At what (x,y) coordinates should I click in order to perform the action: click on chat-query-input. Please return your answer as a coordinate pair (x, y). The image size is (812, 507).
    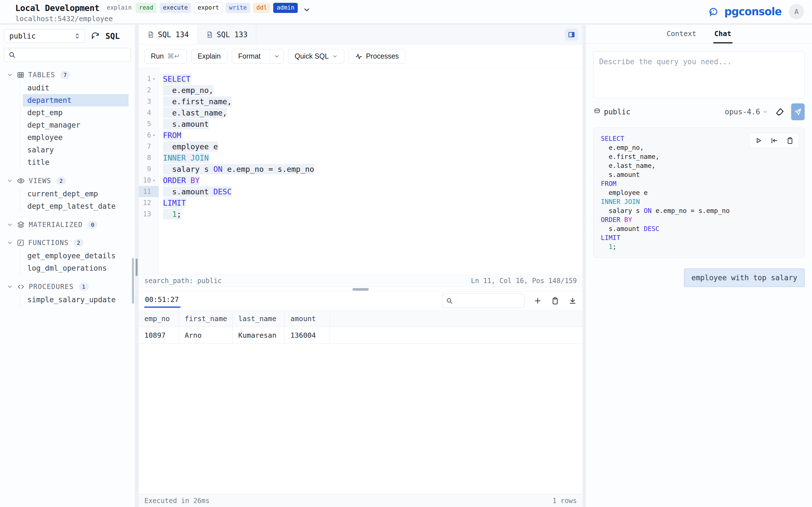
    Looking at the image, I should click on (699, 75).